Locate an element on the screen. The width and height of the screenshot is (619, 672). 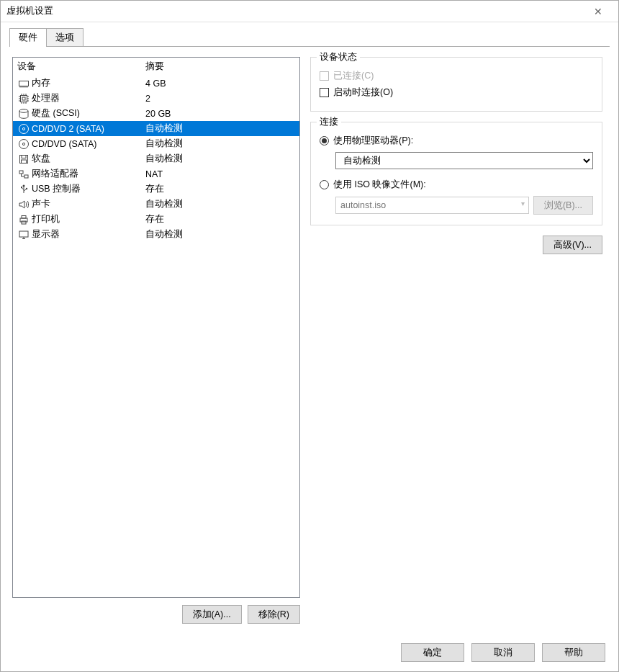
close-icon: ✕ is located at coordinates (598, 12).